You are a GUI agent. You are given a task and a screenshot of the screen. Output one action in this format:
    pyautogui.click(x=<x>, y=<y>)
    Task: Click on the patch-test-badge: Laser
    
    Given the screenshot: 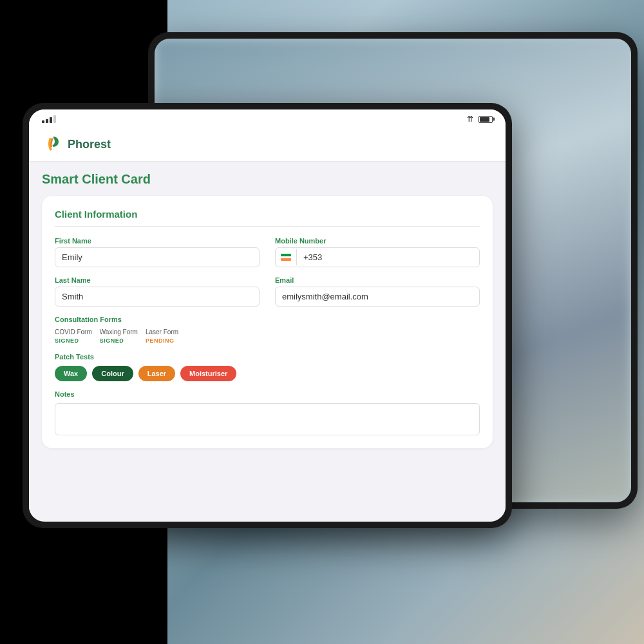 What is the action you would take?
    pyautogui.click(x=157, y=374)
    